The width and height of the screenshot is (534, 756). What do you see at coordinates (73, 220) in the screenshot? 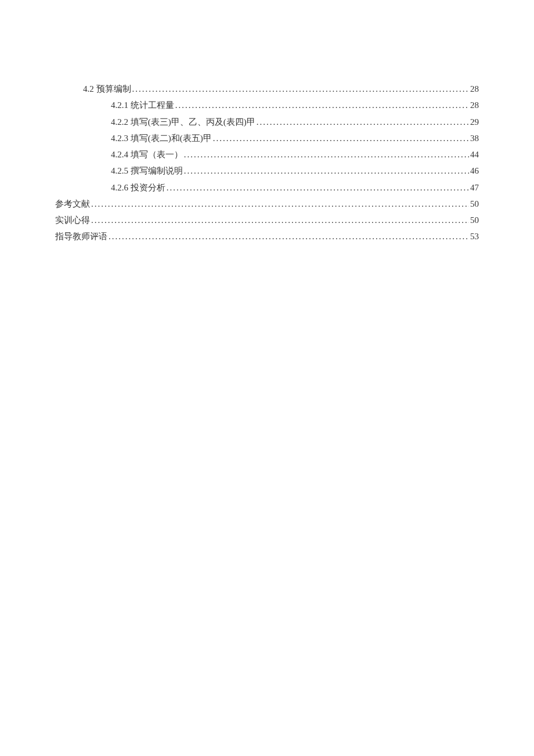
I see `toc-label: 实训心得` at bounding box center [73, 220].